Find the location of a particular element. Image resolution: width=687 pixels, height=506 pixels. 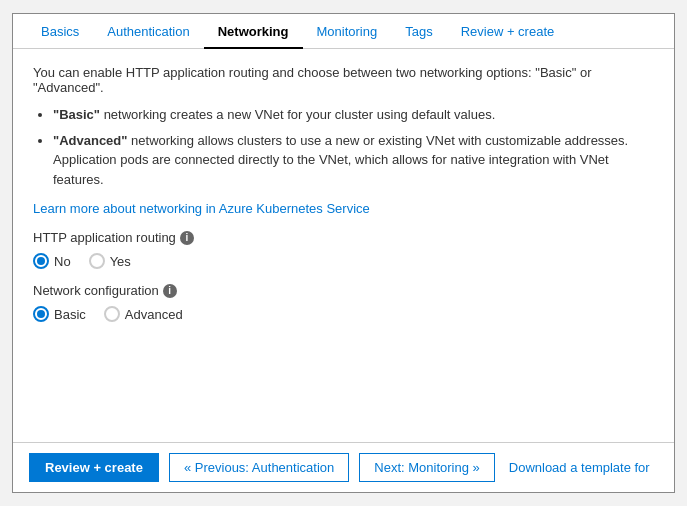

http-routing-label-text: HTTP application routing is located at coordinates (104, 238).